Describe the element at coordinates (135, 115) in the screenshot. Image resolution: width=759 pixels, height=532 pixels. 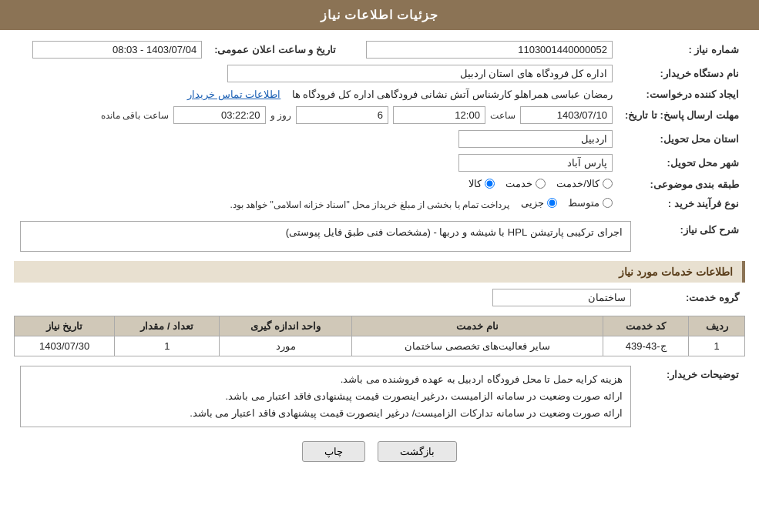
I see `remaining-label: ساعت باقی مانده` at that location.